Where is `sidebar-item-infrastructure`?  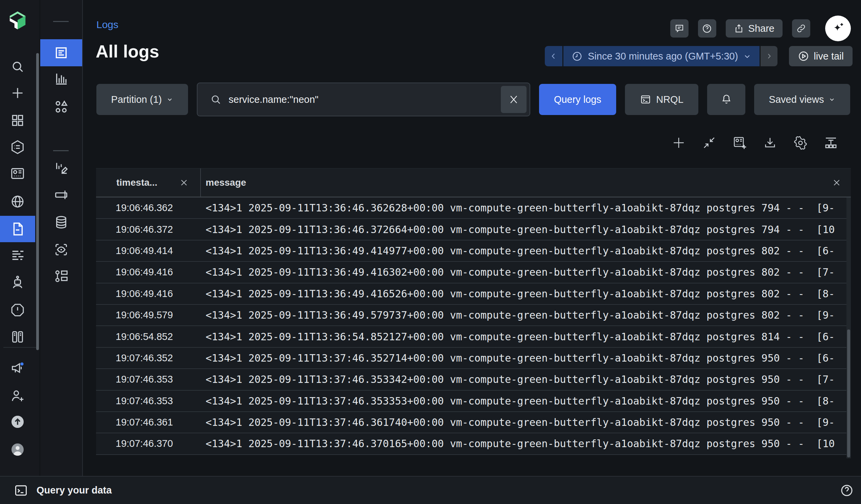
sidebar-item-infrastructure is located at coordinates (18, 337).